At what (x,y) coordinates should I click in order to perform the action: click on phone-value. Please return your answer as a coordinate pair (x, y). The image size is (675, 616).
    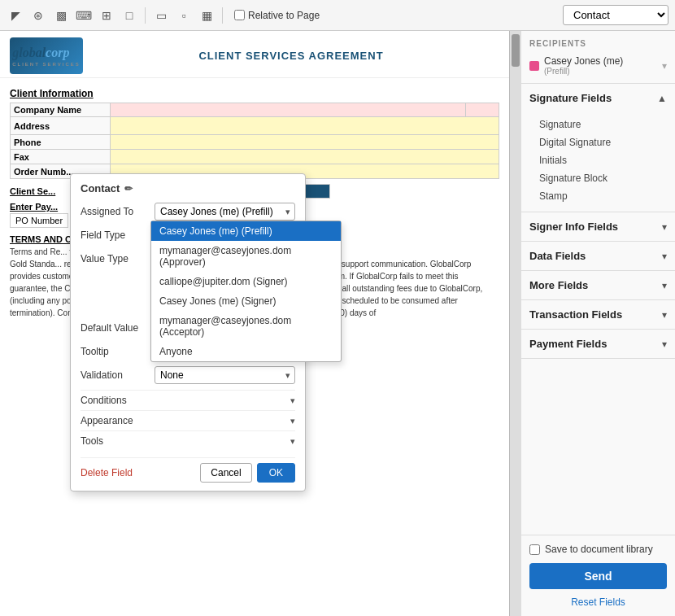
    Looking at the image, I should click on (304, 142).